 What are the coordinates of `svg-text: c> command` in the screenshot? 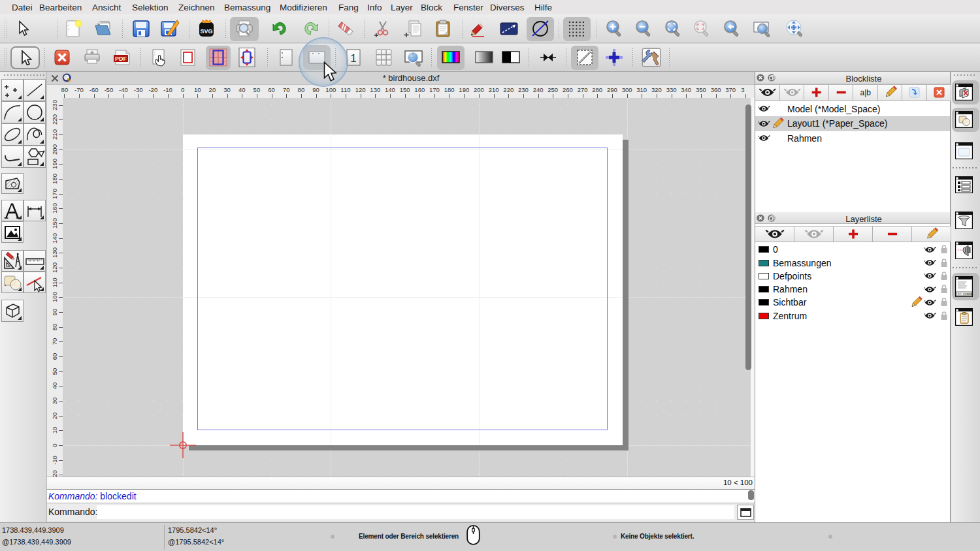 It's located at (966, 294).